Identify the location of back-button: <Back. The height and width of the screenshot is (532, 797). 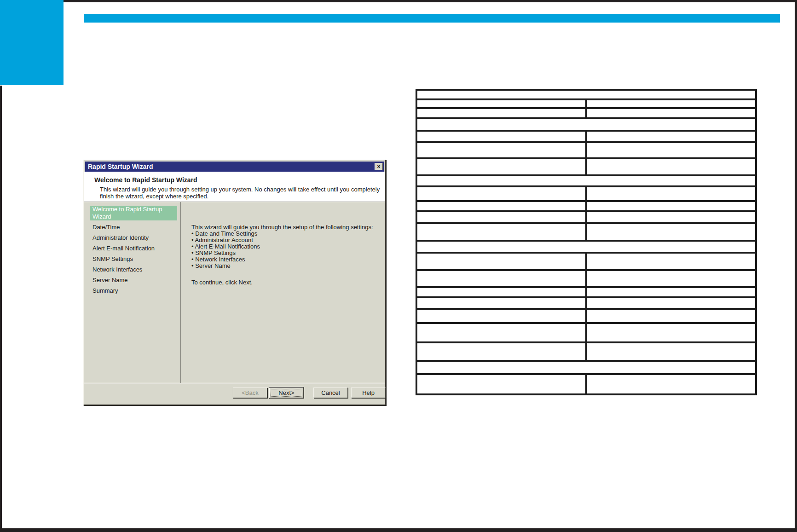
(250, 393).